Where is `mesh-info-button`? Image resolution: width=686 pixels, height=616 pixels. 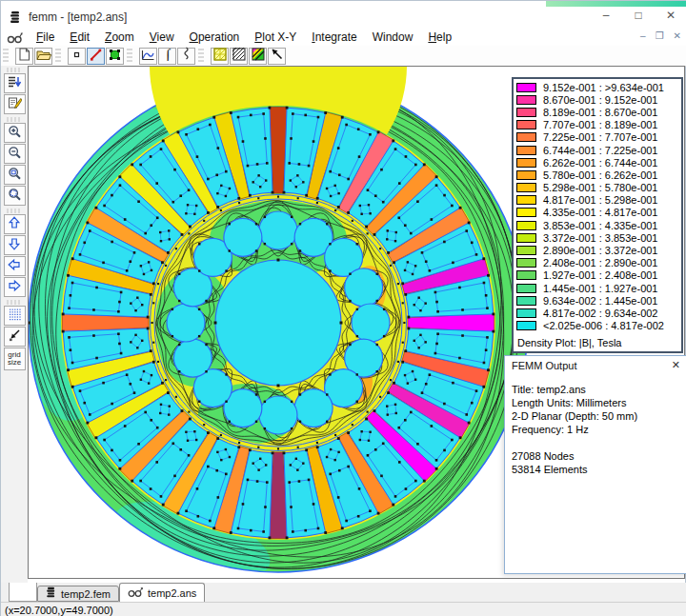
mesh-info-button is located at coordinates (15, 84).